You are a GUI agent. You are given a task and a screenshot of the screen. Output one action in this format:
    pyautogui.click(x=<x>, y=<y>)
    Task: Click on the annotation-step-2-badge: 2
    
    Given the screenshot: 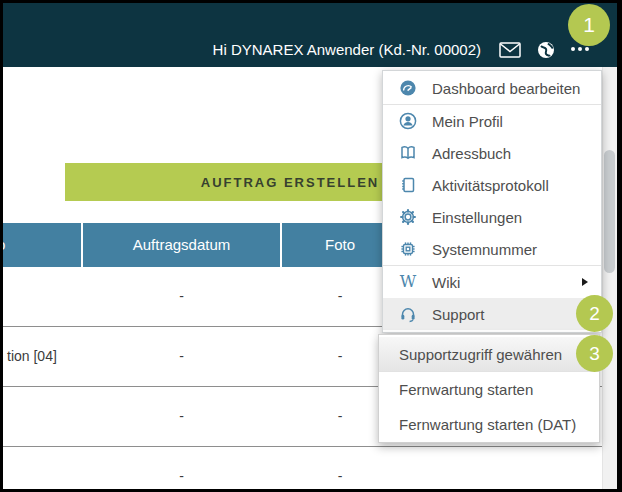 What is the action you would take?
    pyautogui.click(x=594, y=314)
    